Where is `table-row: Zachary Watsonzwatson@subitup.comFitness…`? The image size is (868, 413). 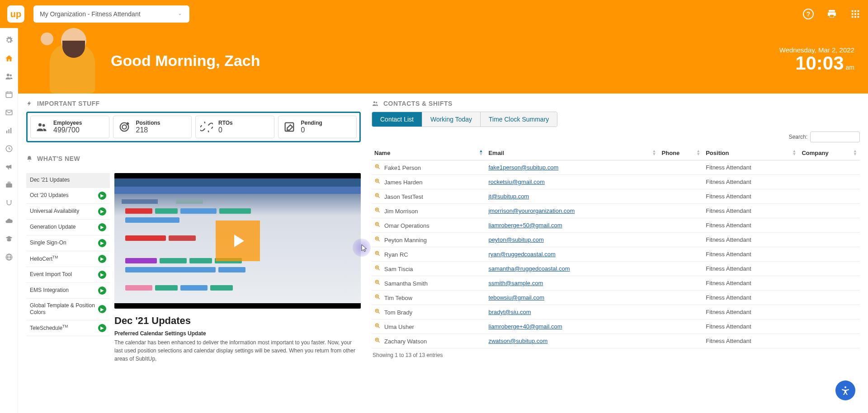
table-row: Zachary Watsonzwatson@subitup.comFitness… is located at coordinates (616, 341).